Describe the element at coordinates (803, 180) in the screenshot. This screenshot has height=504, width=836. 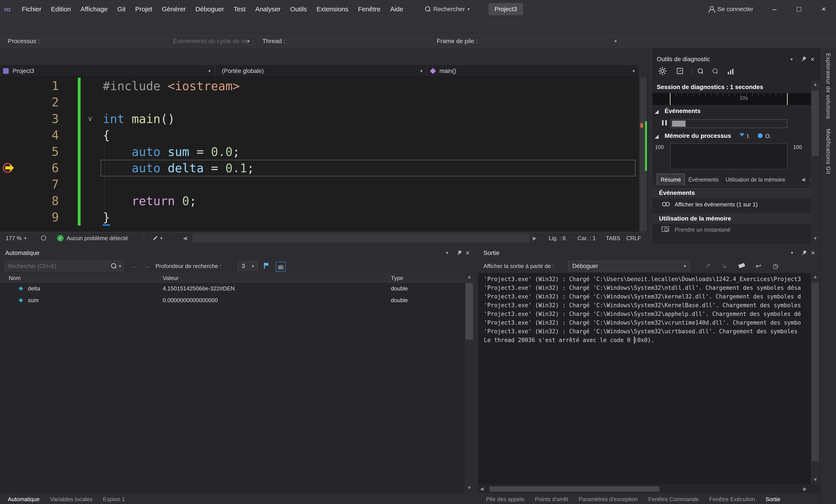
I see `tabs-scroll-left-icon: ◀` at that location.